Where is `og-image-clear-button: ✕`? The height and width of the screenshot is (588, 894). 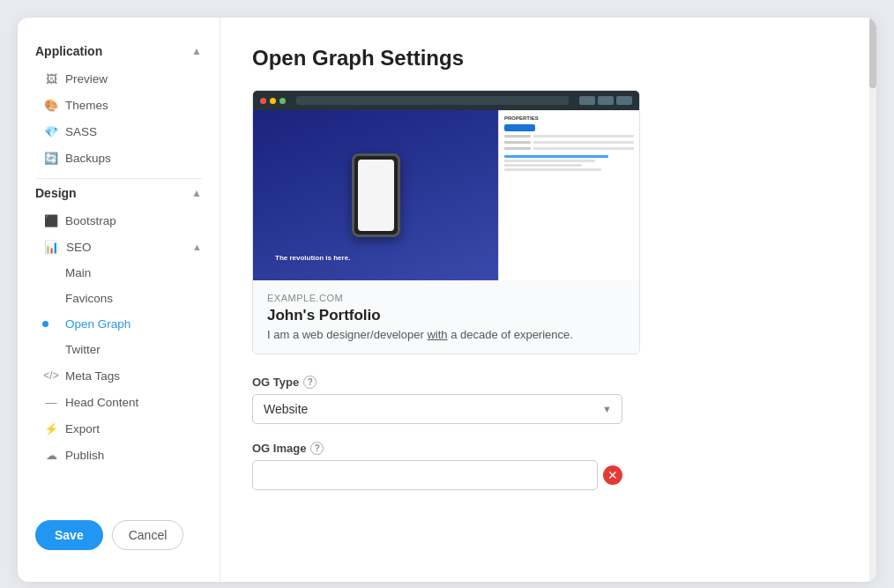 og-image-clear-button: ✕ is located at coordinates (613, 475).